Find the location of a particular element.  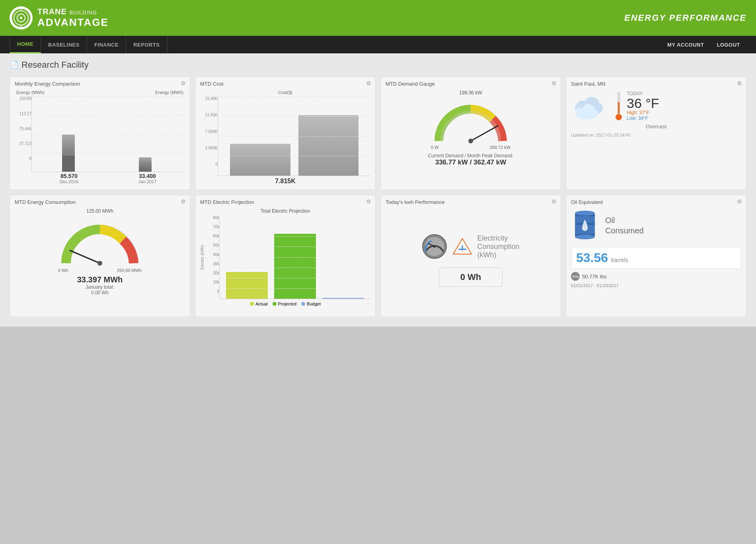

card-kwh-performance: Today's kwh Performance ⚙ is located at coordinates (471, 256).